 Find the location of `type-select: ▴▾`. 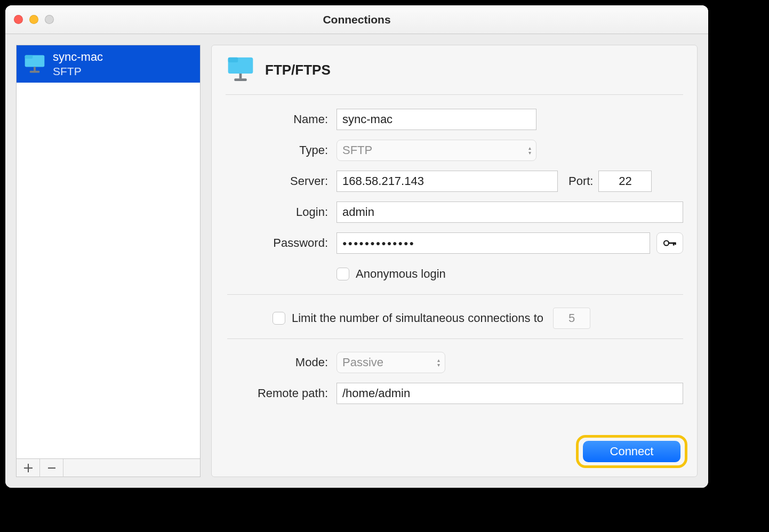

type-select: ▴▾ is located at coordinates (436, 150).